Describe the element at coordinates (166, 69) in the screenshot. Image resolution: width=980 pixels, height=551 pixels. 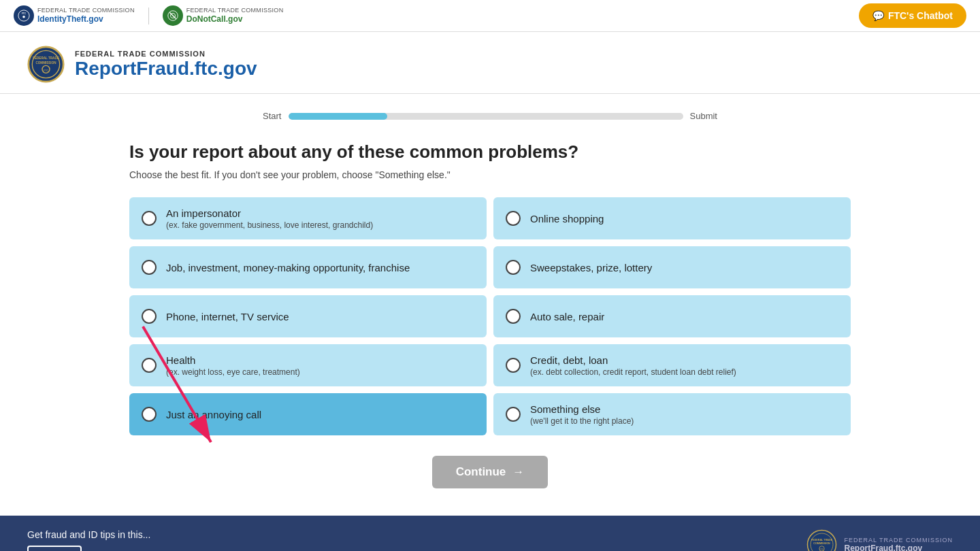
I see `site-title: ReportFraud.ftc.gov` at that location.